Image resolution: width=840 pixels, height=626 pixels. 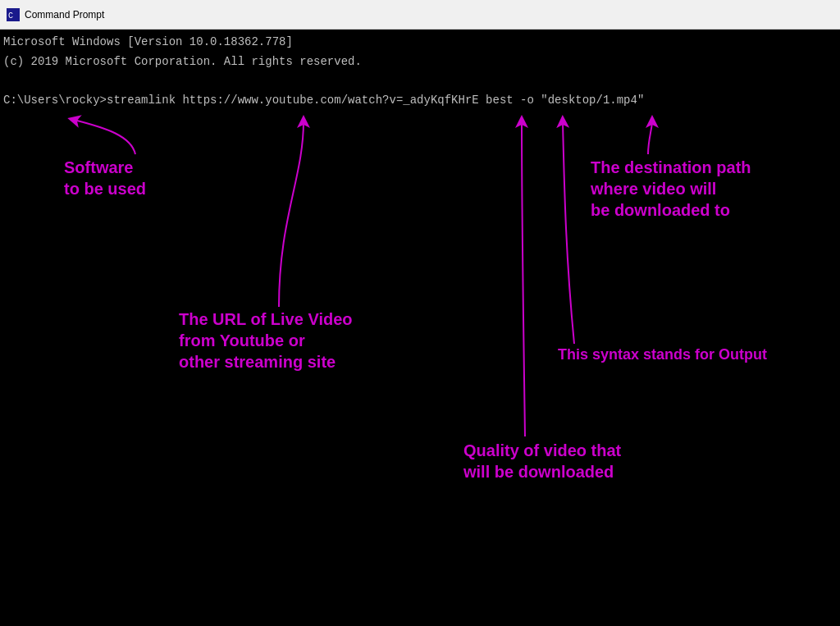 I want to click on terminal-line-1: Microsoft Windows [Version 10.0.18362.77…, so click(x=420, y=43).